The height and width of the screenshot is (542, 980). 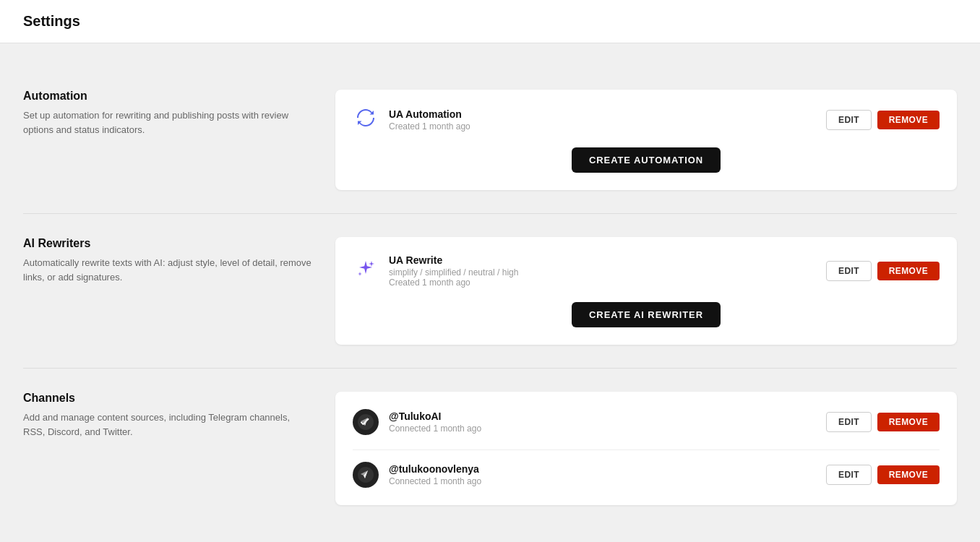 What do you see at coordinates (848, 271) in the screenshot?
I see `ai-rewriter-edit-button: EDIT` at bounding box center [848, 271].